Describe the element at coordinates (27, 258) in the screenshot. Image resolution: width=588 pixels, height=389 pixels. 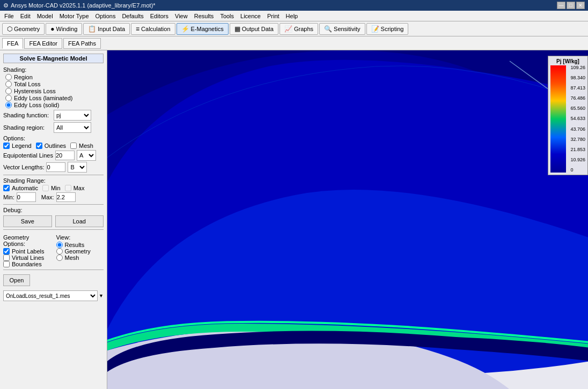
I see `virtual-lines-row: Virtual Lines` at that location.